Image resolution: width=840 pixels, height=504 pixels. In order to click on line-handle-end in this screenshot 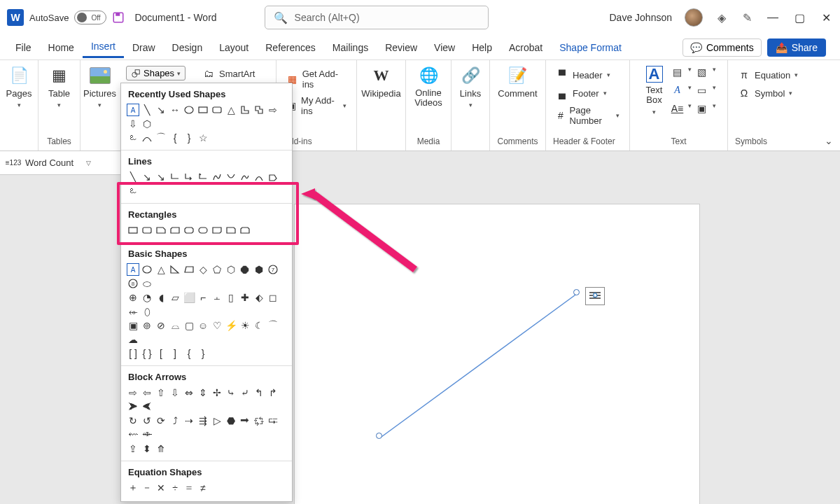, I will do `click(577, 293)`.